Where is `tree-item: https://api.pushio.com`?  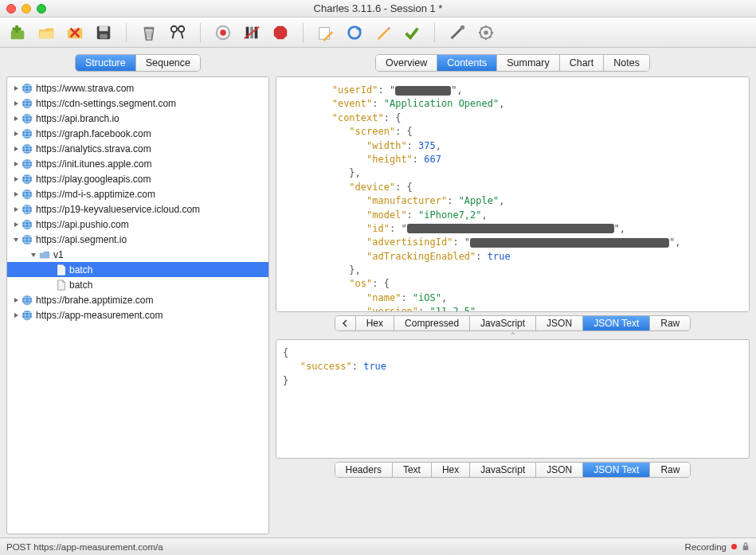
tree-item: https://api.pushio.com is located at coordinates (138, 225).